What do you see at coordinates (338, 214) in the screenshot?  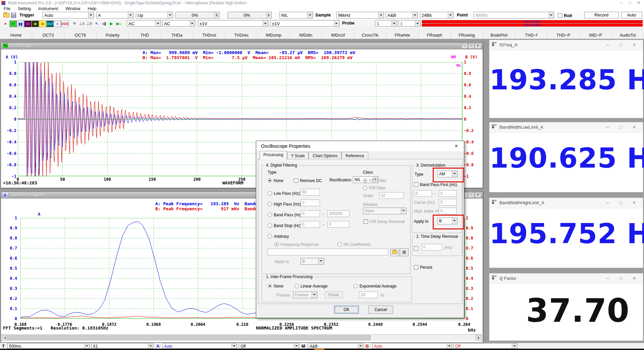 I see `df-band-pass-to-field: 200000` at bounding box center [338, 214].